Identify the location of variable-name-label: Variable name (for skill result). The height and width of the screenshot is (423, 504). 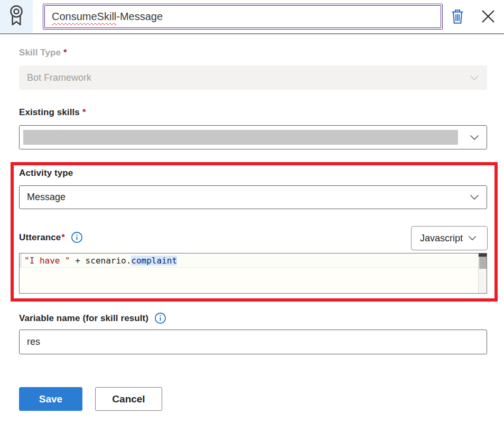
(93, 318).